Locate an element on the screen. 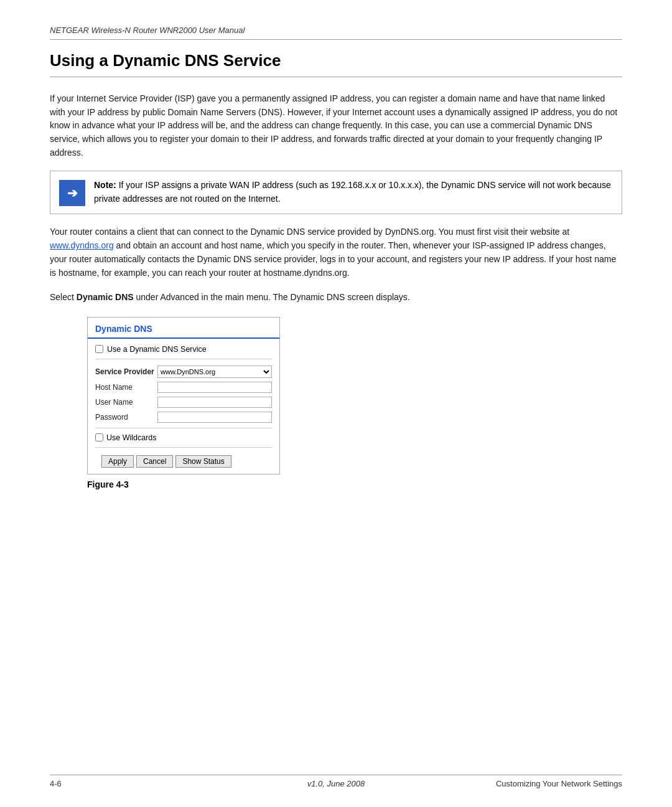 The width and height of the screenshot is (672, 807). footer-page-number: 4-6 is located at coordinates (56, 783).